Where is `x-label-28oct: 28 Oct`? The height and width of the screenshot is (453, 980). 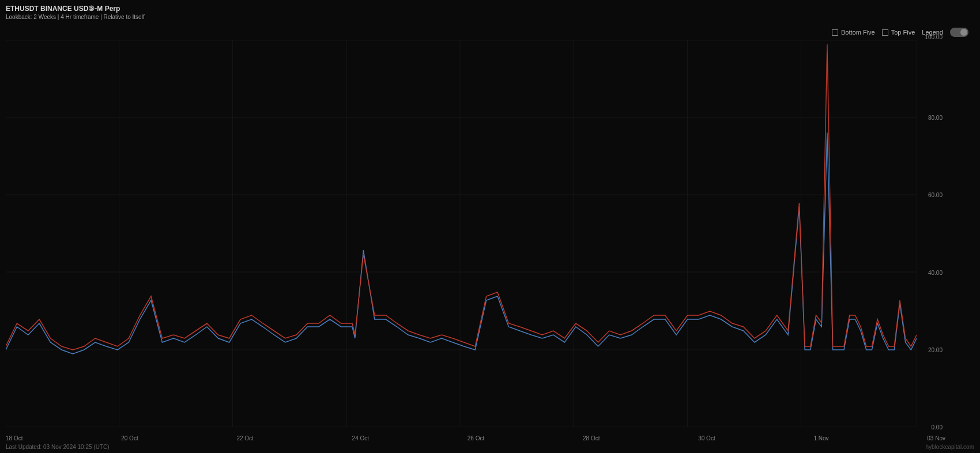
x-label-28oct: 28 Oct is located at coordinates (591, 438).